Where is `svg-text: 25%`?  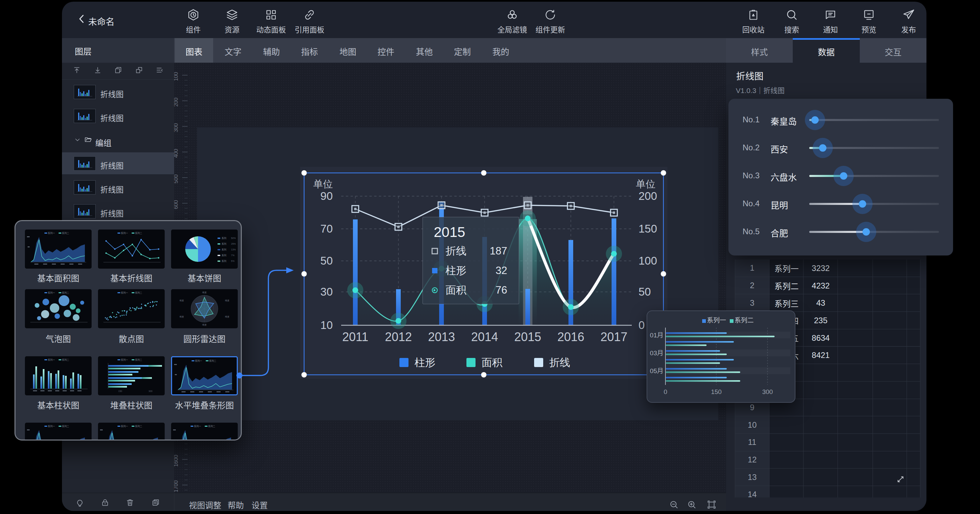 svg-text: 25% is located at coordinates (234, 244).